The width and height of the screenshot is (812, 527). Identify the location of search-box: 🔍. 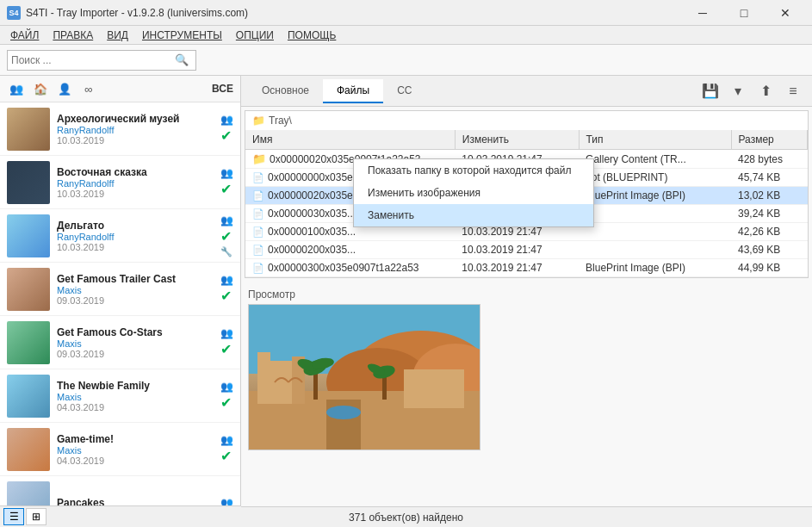
(102, 60).